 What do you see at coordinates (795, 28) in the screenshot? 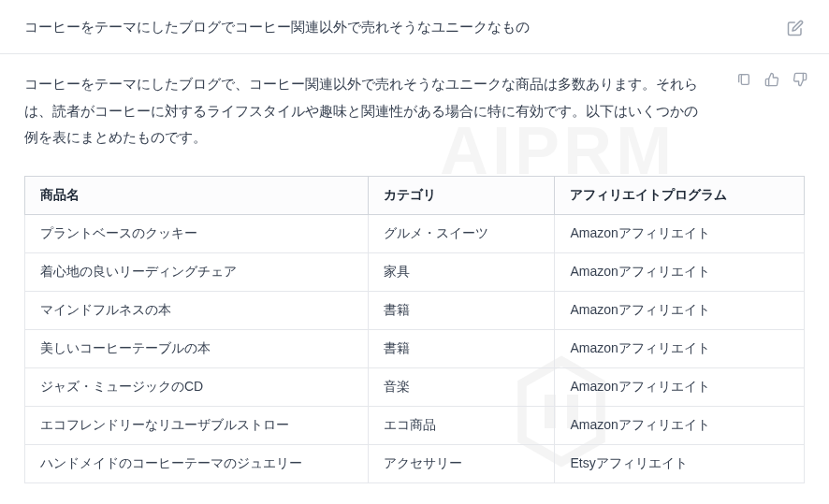
I see `edit-icon` at bounding box center [795, 28].